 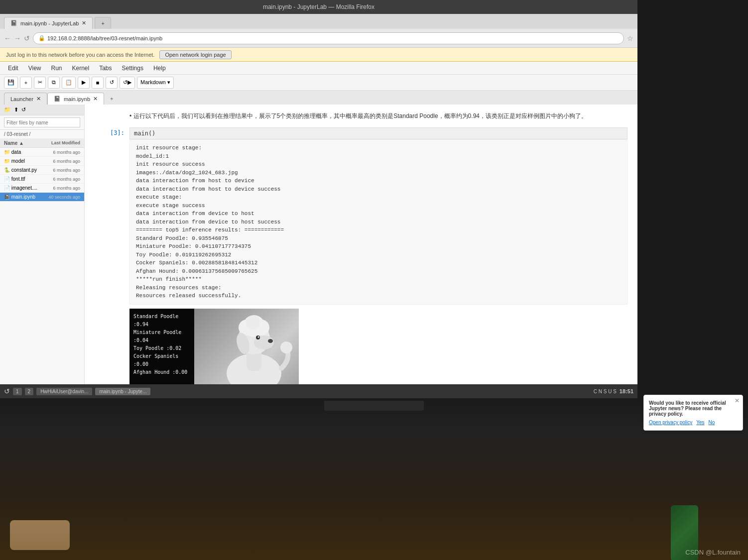 I want to click on refresh-files-icon: ↺, so click(x=24, y=110).